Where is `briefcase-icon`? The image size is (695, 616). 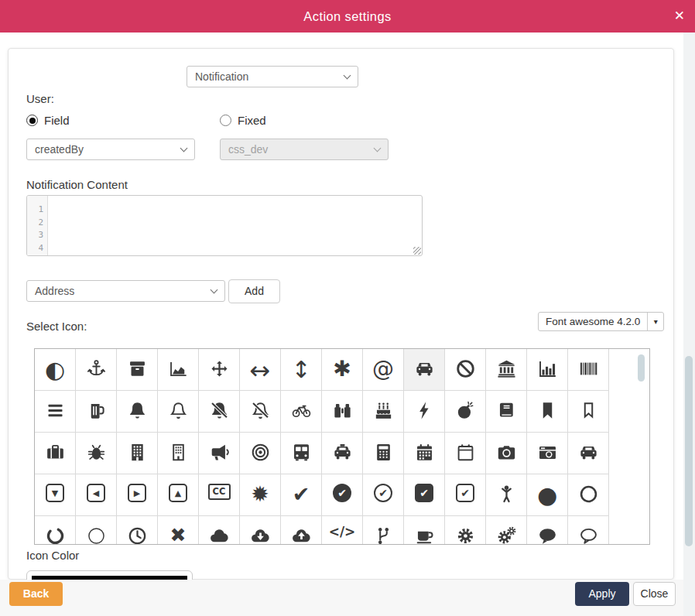
briefcase-icon is located at coordinates (56, 453).